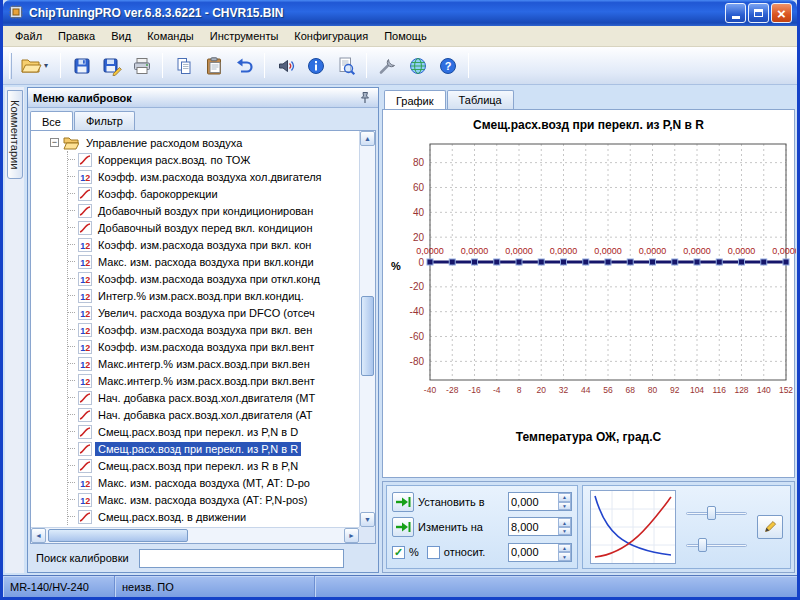 The width and height of the screenshot is (800, 600). Describe the element at coordinates (448, 66) in the screenshot. I see `help-button: ?` at that location.